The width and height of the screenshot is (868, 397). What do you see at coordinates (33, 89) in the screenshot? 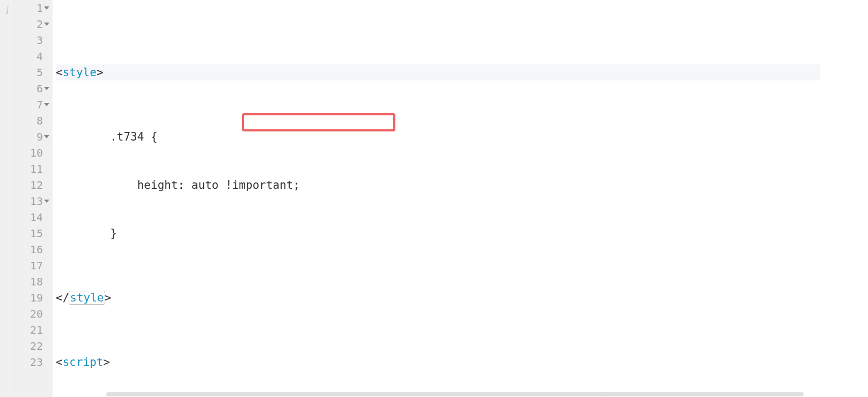
I see `line-number: 6` at bounding box center [33, 89].